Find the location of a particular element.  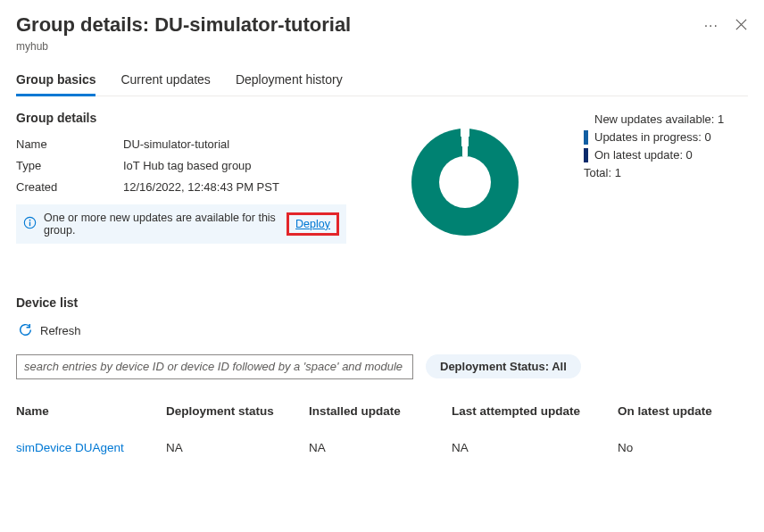

table-row: simDevice DUAgent NA NA NA No is located at coordinates (382, 448).